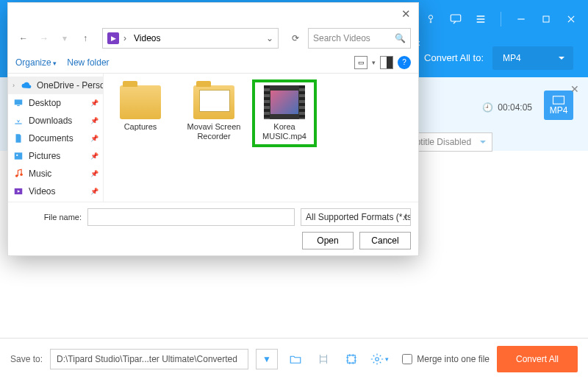  What do you see at coordinates (400, 38) in the screenshot?
I see `search-icon: 🔍` at bounding box center [400, 38].